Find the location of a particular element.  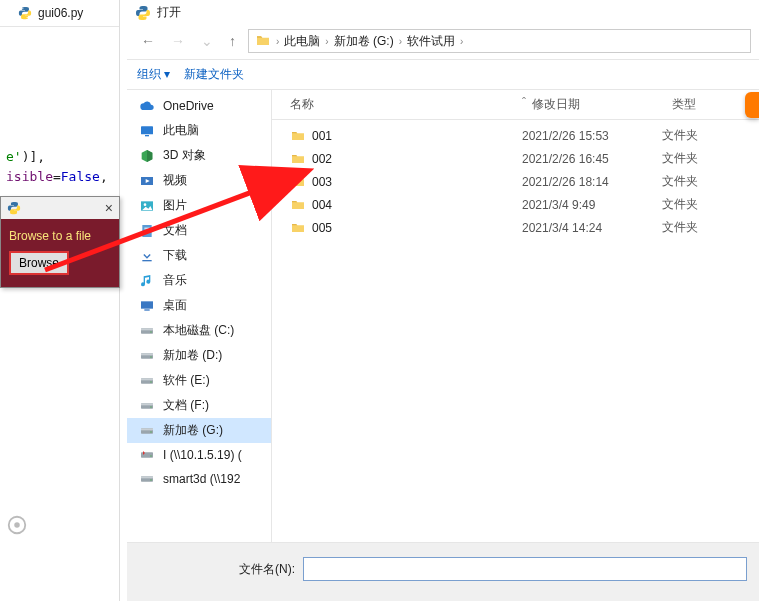

close-icon: × is located at coordinates (109, 208).